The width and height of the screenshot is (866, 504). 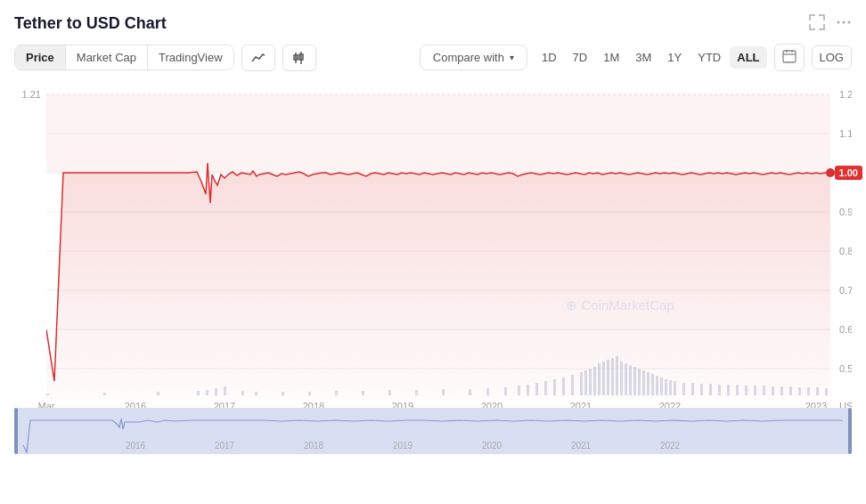 What do you see at coordinates (650, 57) in the screenshot?
I see `time-group: 1D 7D 1M 3M 1Y YTD ALL` at bounding box center [650, 57].